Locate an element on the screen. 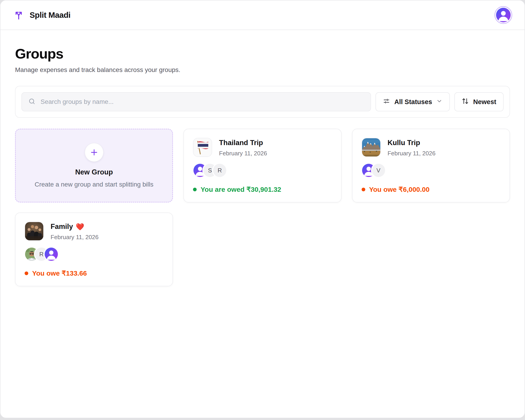 This screenshot has height=420, width=525. group-members: V is located at coordinates (431, 170).